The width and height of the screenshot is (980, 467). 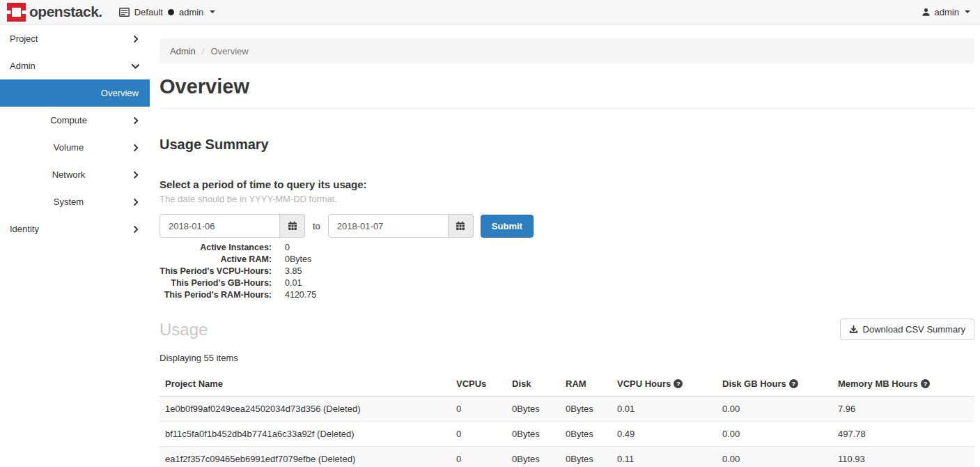 I want to click on sidebar-item-identity: Identity, so click(x=75, y=229).